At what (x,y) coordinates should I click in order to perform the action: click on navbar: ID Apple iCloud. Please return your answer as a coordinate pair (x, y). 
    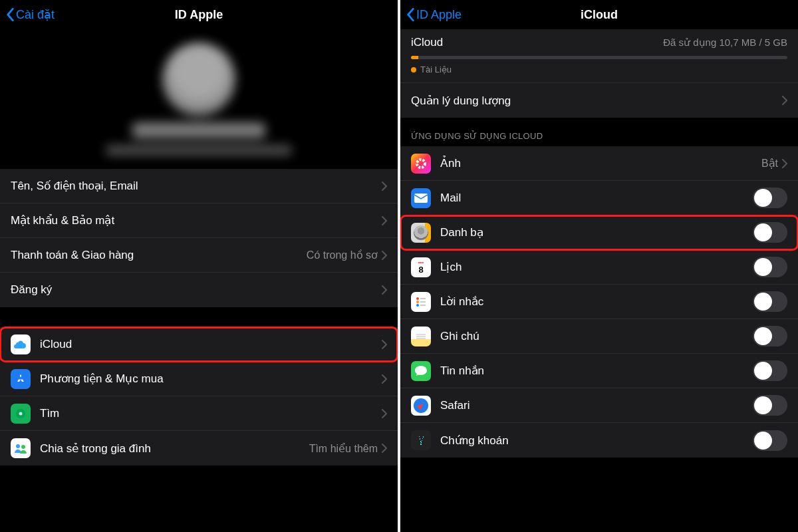
    Looking at the image, I should click on (599, 15).